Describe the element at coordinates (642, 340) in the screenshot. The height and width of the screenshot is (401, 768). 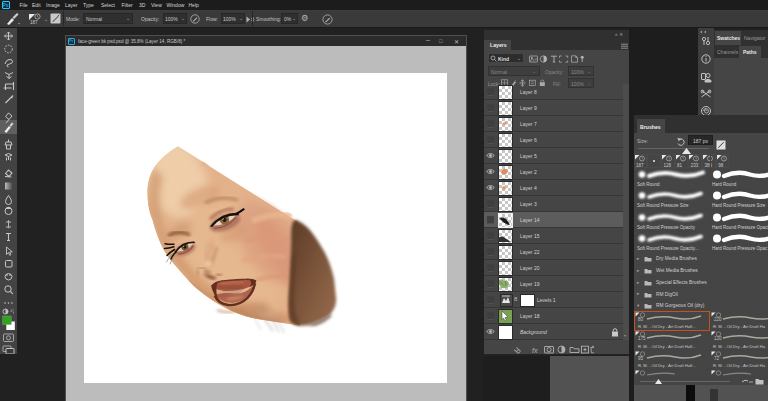
I see `svg-text: 175` at that location.